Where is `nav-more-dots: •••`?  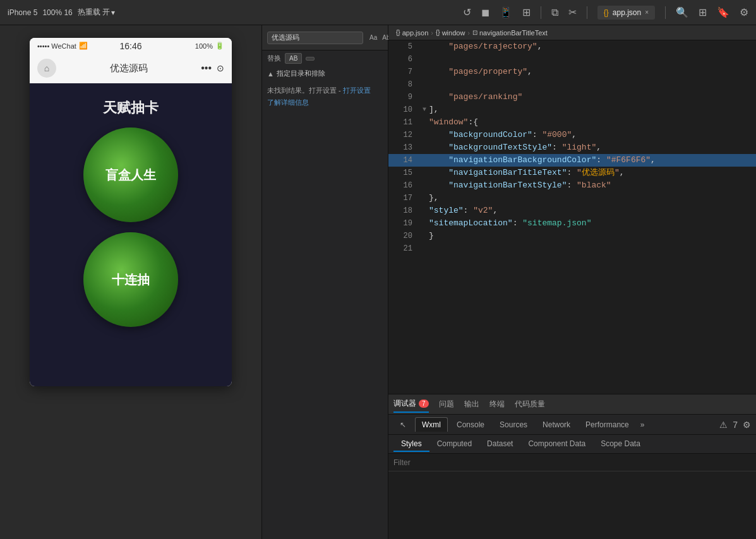 nav-more-dots: ••• is located at coordinates (206, 68).